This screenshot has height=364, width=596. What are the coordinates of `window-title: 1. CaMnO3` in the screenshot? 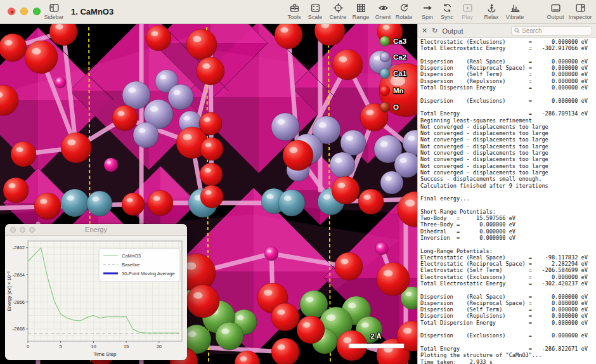 It's located at (93, 11).